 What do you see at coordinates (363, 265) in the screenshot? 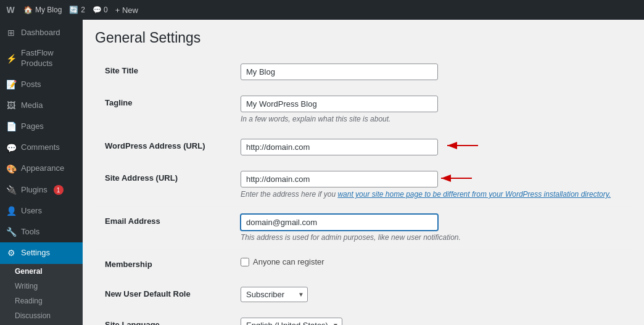
I see `membership-row: Membership Anyone can register` at bounding box center [363, 265].